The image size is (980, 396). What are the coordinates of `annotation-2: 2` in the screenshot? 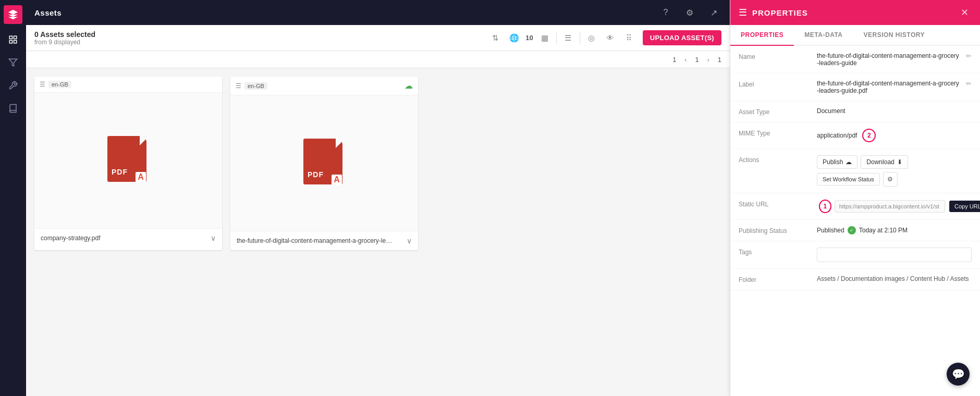 It's located at (869, 135).